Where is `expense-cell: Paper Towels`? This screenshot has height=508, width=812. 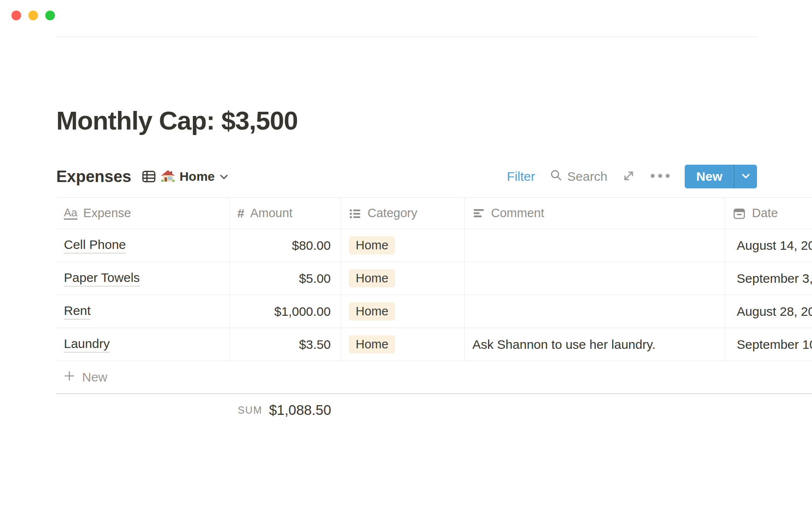
expense-cell: Paper Towels is located at coordinates (143, 279).